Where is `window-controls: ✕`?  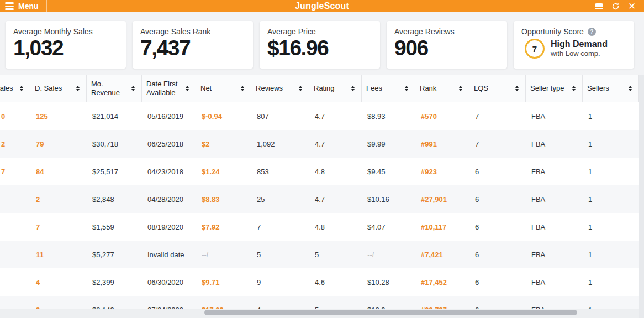
window-controls: ✕ is located at coordinates (619, 6).